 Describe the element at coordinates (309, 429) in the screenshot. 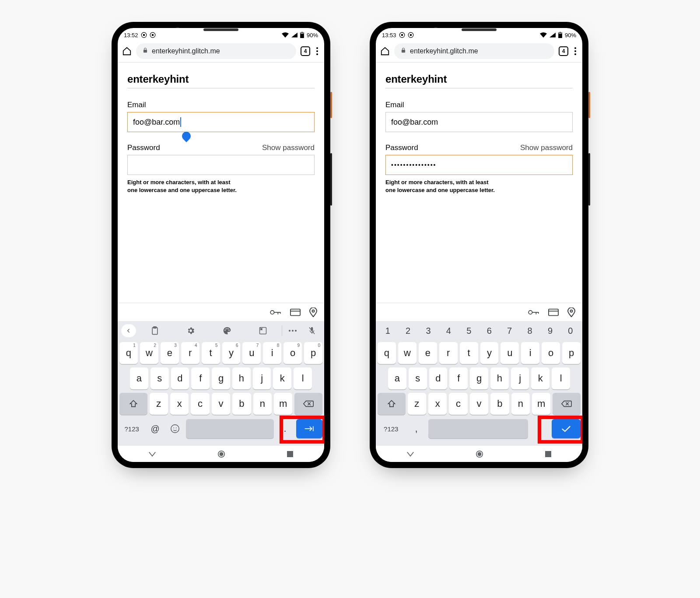

I see `enter-key-next` at that location.